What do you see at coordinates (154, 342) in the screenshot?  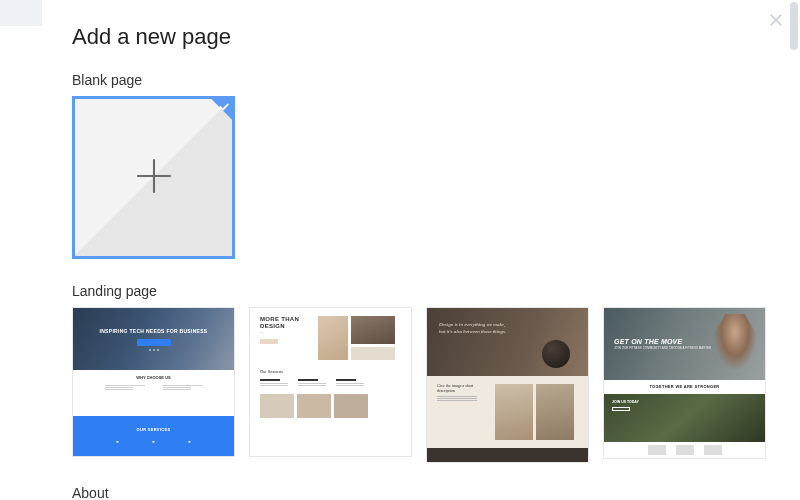 I see `template-hero-button` at bounding box center [154, 342].